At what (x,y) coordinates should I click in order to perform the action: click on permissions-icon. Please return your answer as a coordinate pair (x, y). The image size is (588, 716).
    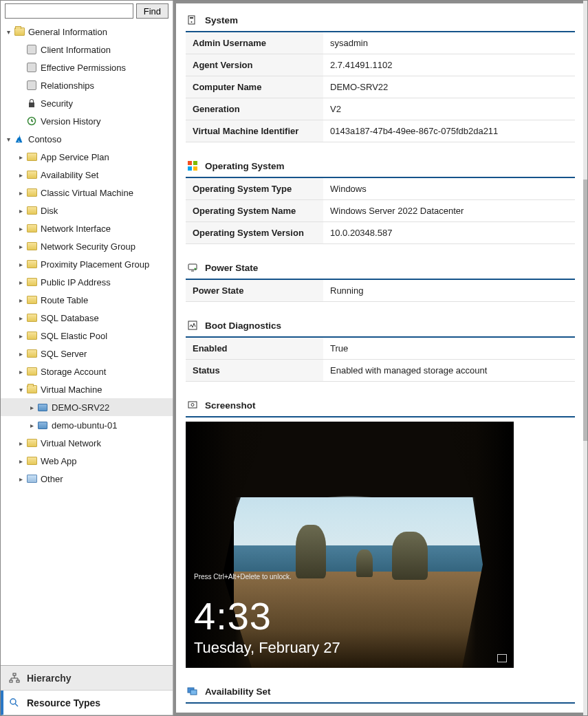
    Looking at the image, I should click on (32, 67).